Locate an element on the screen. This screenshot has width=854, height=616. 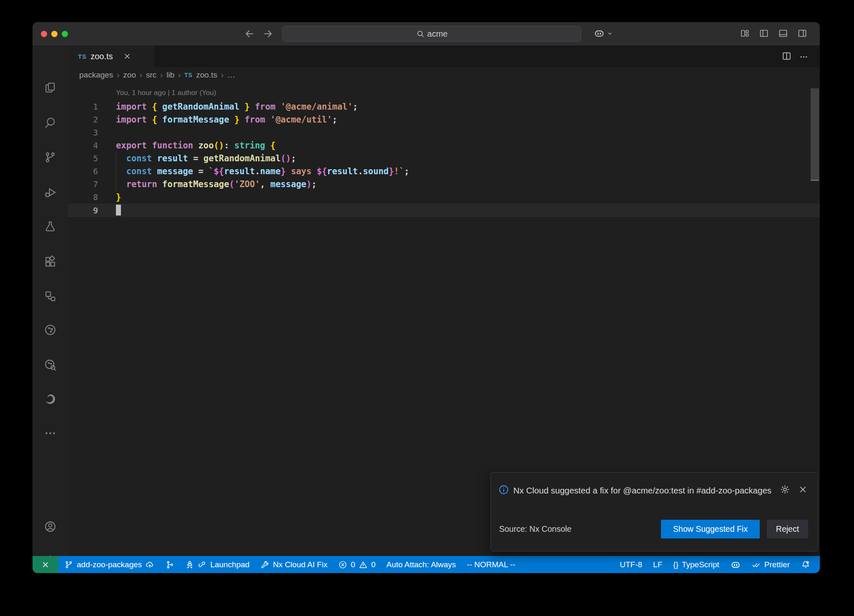
code-line: 4export function zoo(): string { is located at coordinates (444, 146).